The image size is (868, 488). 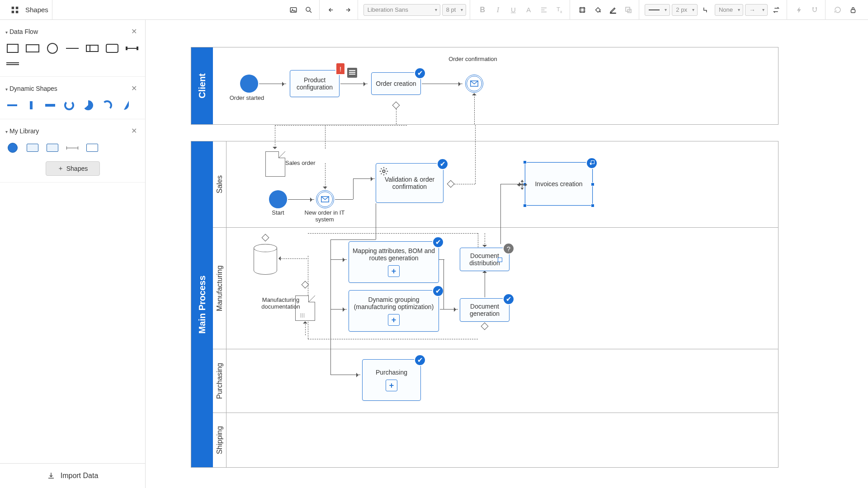 I want to click on section-dataflow-header: ▾Data Flow ✕, so click(x=72, y=33).